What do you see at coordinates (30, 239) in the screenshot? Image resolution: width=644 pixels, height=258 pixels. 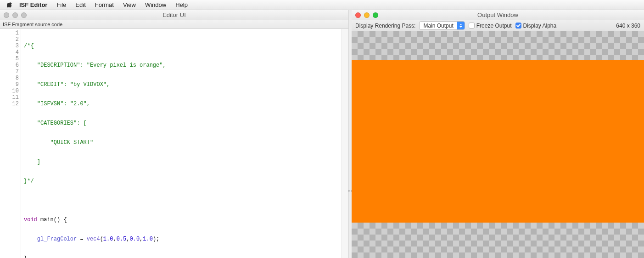 I see `code-token` at bounding box center [30, 239].